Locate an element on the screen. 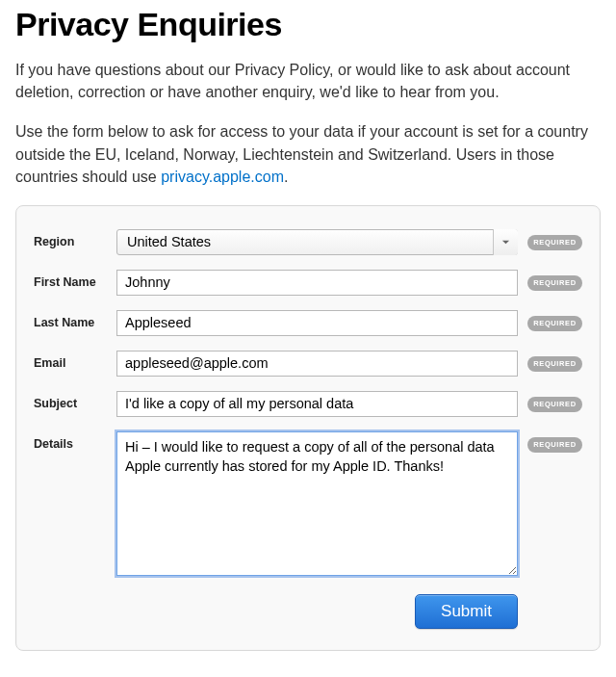 This screenshot has width=616, height=677. submit-button: Submit is located at coordinates (466, 612).